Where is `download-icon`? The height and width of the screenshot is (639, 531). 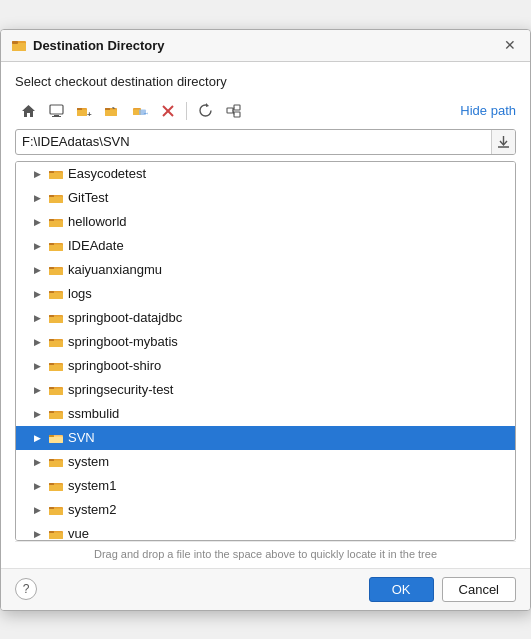 download-icon is located at coordinates (504, 142).